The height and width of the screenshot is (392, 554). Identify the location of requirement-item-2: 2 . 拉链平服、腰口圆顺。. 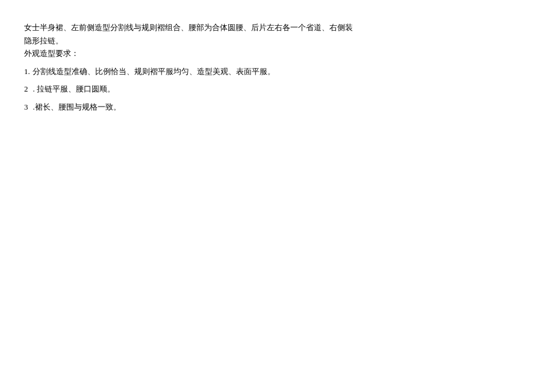
(277, 89).